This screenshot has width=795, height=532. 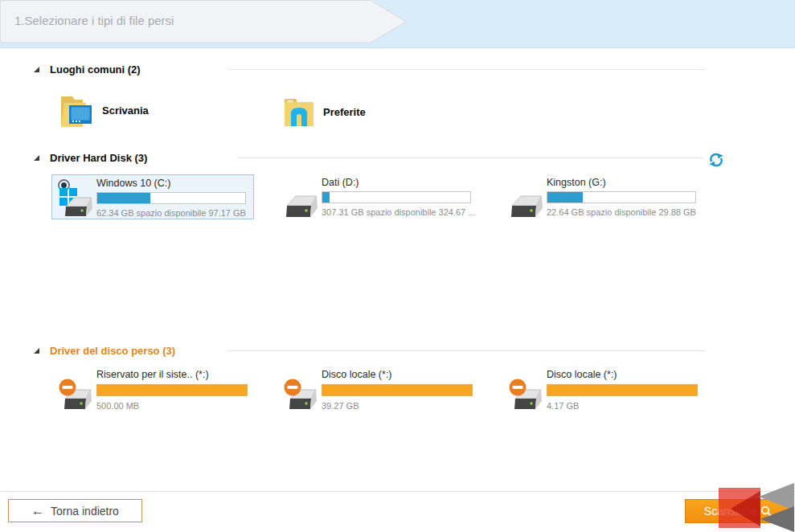 I want to click on scan-button: Scansione, so click(x=738, y=511).